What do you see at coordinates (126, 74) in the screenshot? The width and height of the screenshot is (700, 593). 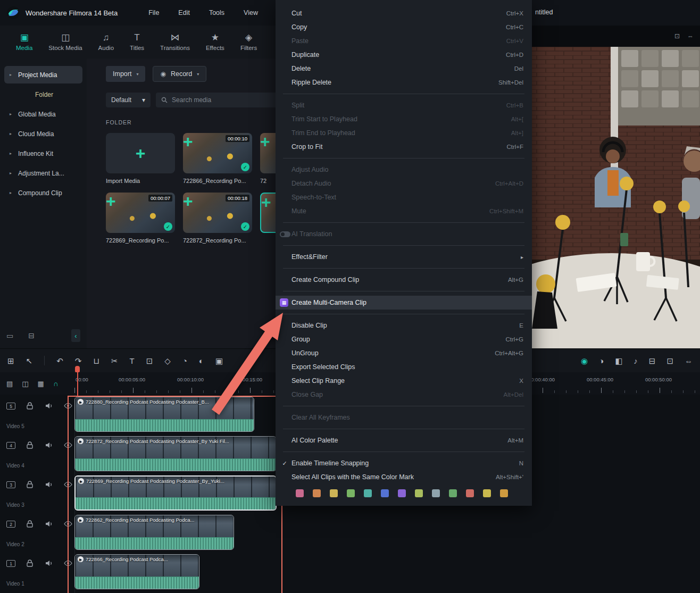 I see `import-button: Import ▾` at bounding box center [126, 74].